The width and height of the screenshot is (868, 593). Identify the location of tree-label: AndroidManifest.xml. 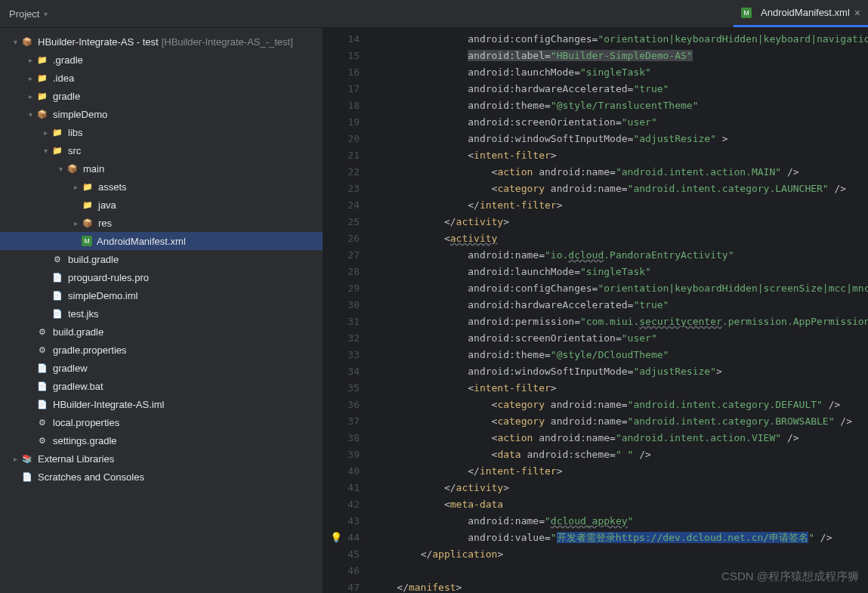
(141, 242).